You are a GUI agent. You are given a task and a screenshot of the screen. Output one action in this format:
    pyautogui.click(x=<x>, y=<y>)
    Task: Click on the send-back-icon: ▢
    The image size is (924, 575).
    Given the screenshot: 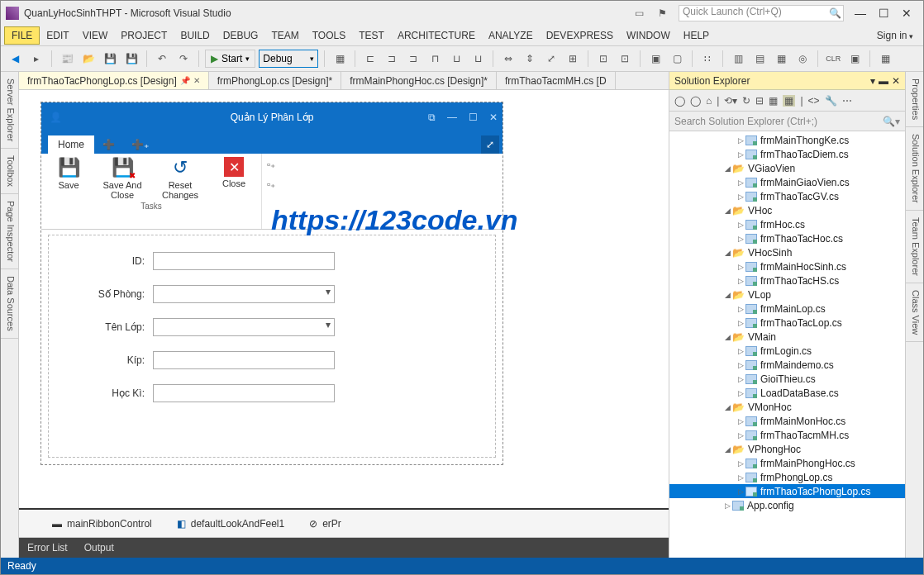 What is the action you would take?
    pyautogui.click(x=677, y=59)
    